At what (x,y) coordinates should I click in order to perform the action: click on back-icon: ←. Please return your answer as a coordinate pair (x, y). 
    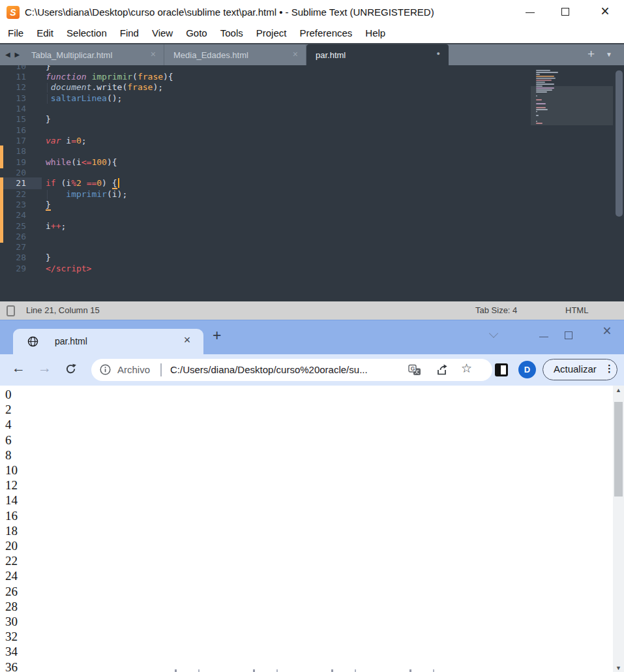
    Looking at the image, I should click on (18, 368).